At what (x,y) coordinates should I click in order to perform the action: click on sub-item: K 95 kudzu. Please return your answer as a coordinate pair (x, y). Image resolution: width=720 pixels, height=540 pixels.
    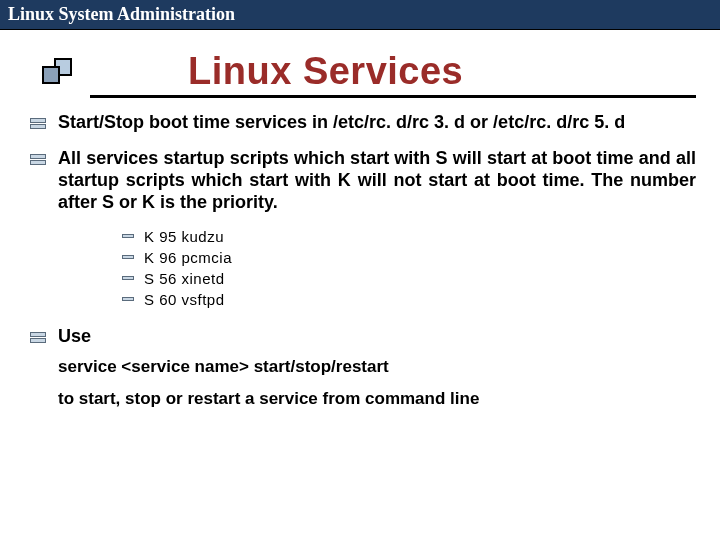
    Looking at the image, I should click on (409, 236).